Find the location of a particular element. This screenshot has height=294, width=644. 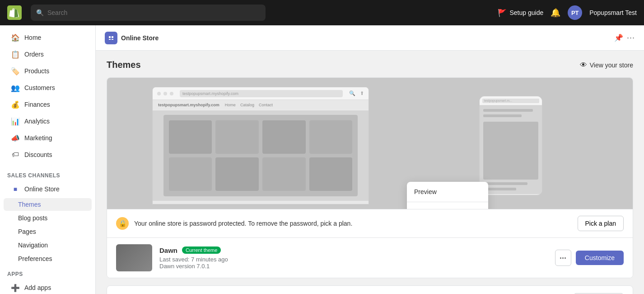

search-bar: 🔍 is located at coordinates (148, 13).